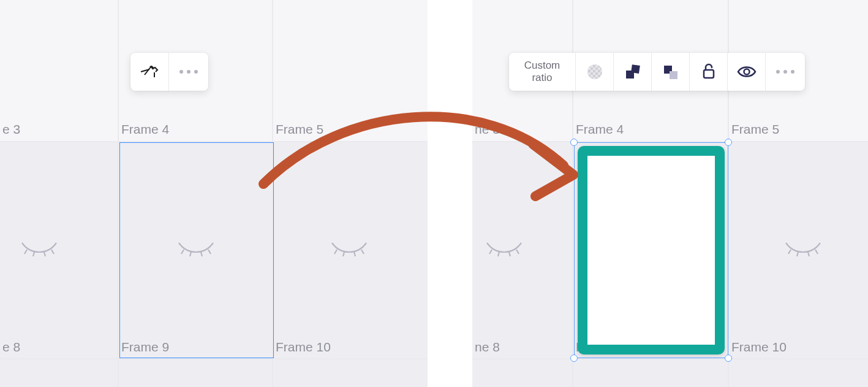 Image resolution: width=868 pixels, height=387 pixels. What do you see at coordinates (671, 72) in the screenshot?
I see `send-backward-icon` at bounding box center [671, 72].